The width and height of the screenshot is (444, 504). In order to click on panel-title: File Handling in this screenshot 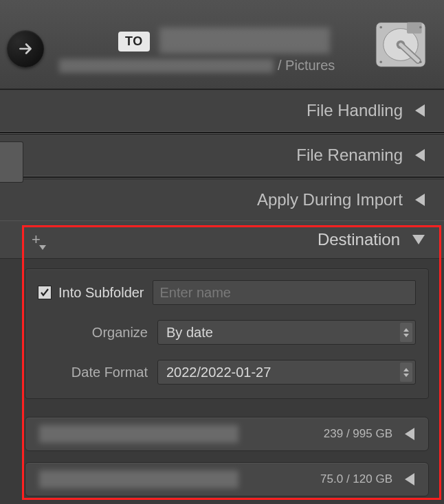, I will do `click(355, 111)`.